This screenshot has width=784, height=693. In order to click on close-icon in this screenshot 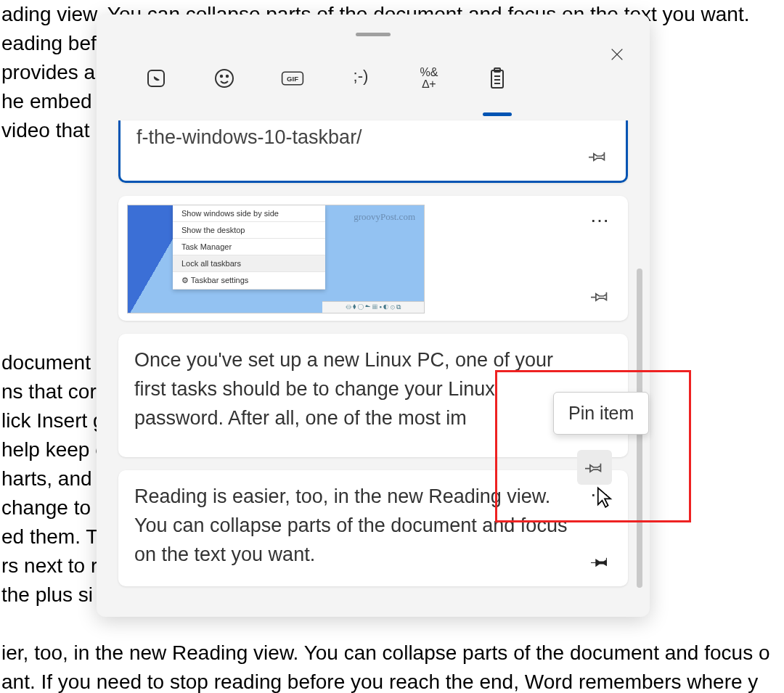, I will do `click(617, 54)`.